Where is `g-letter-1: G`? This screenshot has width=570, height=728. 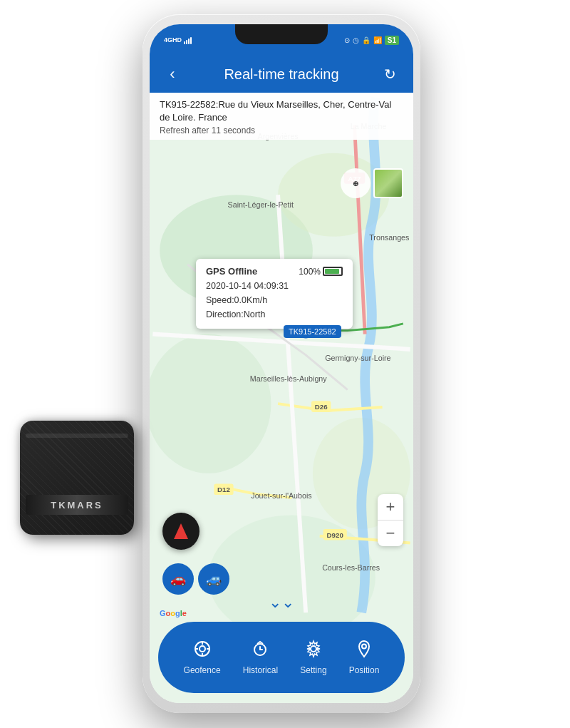 g-letter-1: G is located at coordinates (162, 613).